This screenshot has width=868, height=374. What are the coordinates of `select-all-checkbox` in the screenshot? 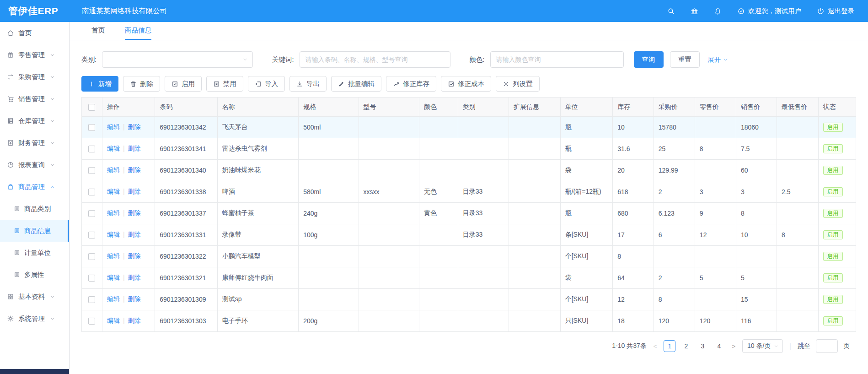 It's located at (91, 107).